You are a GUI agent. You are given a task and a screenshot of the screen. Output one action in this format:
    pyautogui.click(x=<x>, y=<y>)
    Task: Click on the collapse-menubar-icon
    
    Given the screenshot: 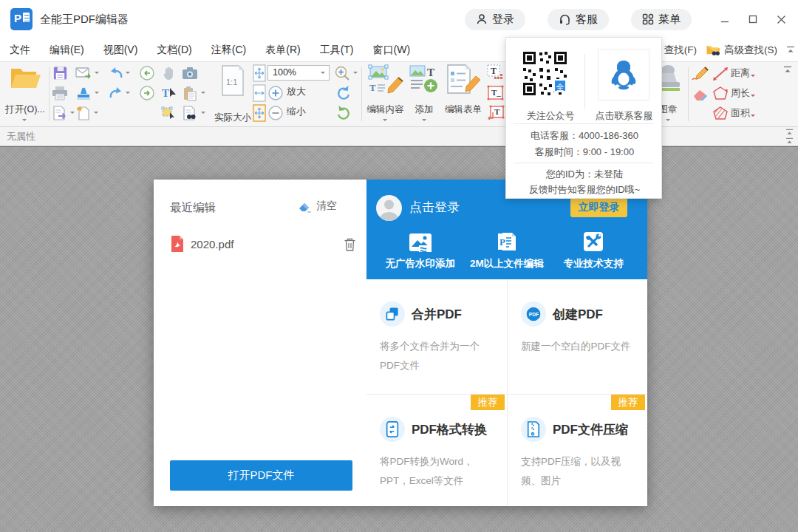 What is the action you would take?
    pyautogui.click(x=791, y=50)
    